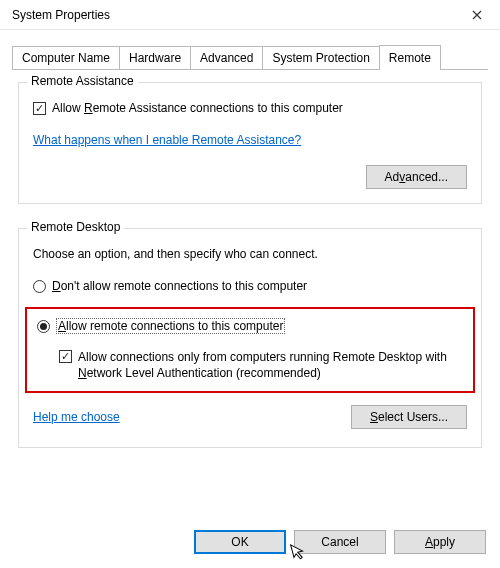  What do you see at coordinates (250, 254) in the screenshot?
I see `instruction-text: Choose an option, and then specify who c…` at bounding box center [250, 254].